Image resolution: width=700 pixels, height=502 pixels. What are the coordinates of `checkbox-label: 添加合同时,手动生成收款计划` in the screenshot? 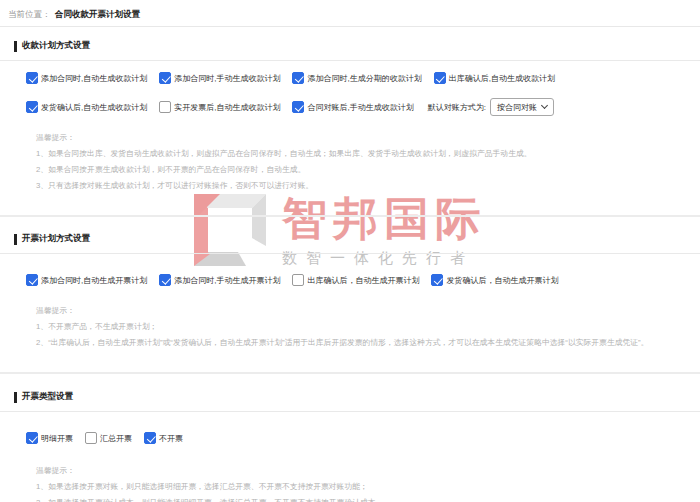 It's located at (227, 78).